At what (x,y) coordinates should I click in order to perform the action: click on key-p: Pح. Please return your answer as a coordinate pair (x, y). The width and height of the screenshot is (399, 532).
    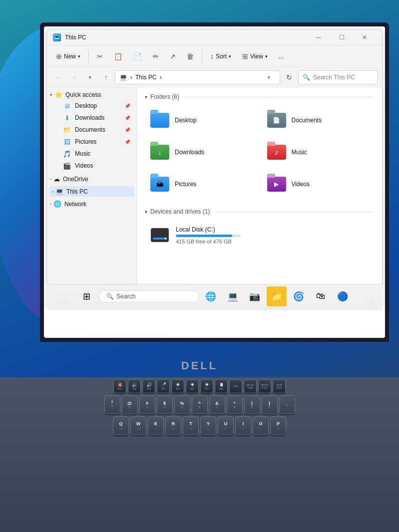
    Looking at the image, I should click on (278, 426).